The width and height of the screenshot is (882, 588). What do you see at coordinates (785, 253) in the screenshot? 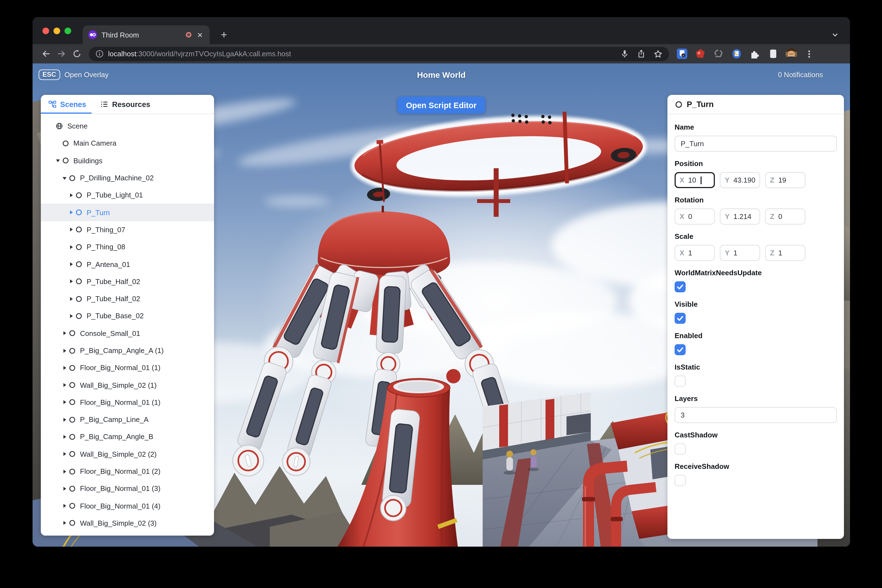
I see `scale-z-input: Z1` at bounding box center [785, 253].